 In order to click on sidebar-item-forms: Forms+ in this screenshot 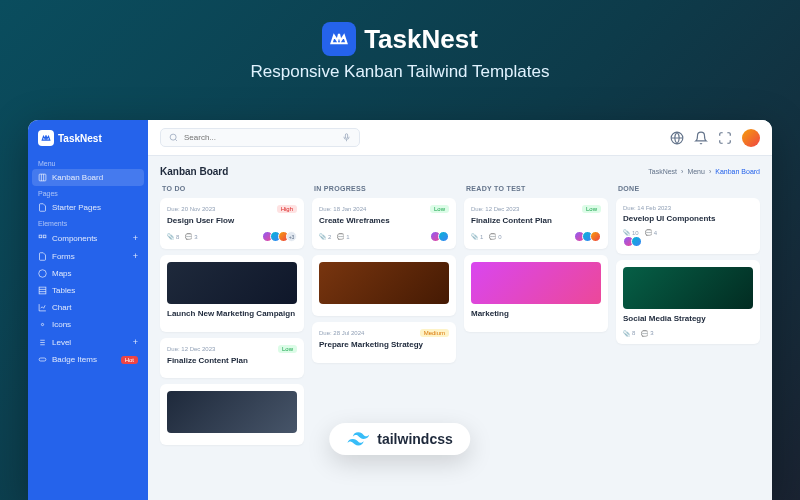, I will do `click(88, 256)`.